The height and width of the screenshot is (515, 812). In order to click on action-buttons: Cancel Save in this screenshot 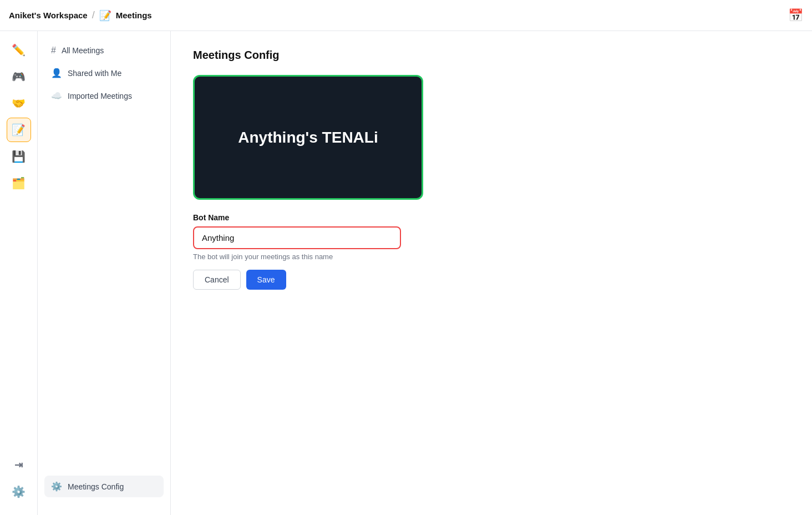, I will do `click(491, 280)`.